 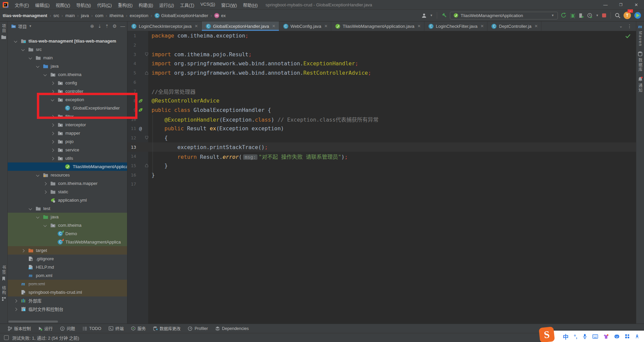 I want to click on tree-row-pojo: pojo, so click(x=67, y=141).